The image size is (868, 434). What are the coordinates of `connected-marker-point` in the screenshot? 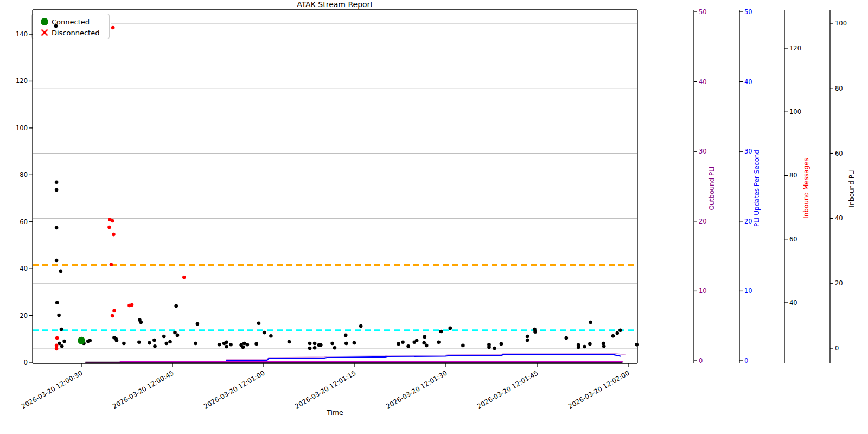 It's located at (81, 341).